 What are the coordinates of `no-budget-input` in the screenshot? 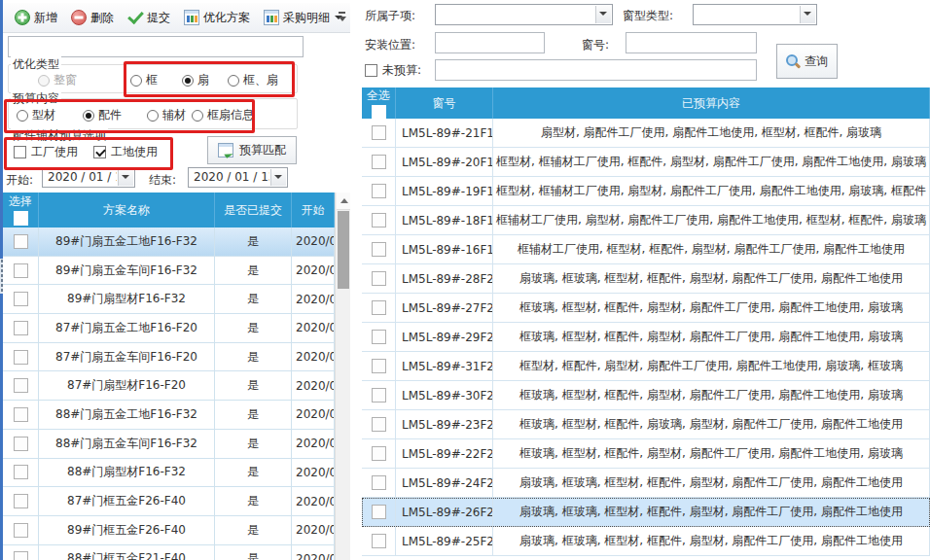 It's located at (595, 70).